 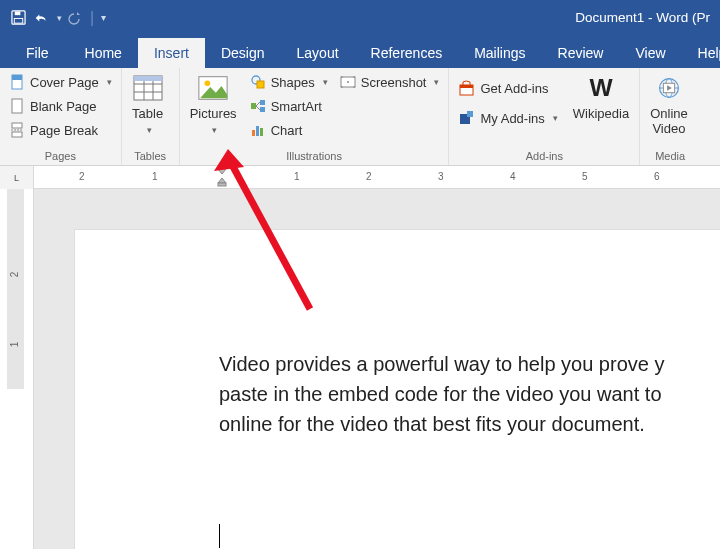 What do you see at coordinates (669, 88) in the screenshot?
I see `online-video-icon` at bounding box center [669, 88].